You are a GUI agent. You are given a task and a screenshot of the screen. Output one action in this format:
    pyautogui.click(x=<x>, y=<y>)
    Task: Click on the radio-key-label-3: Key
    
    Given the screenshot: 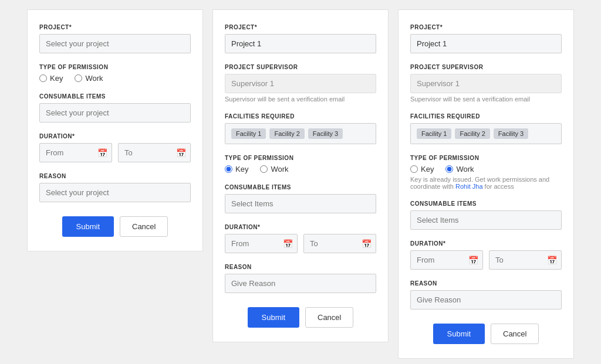 What is the action you would take?
    pyautogui.click(x=422, y=169)
    